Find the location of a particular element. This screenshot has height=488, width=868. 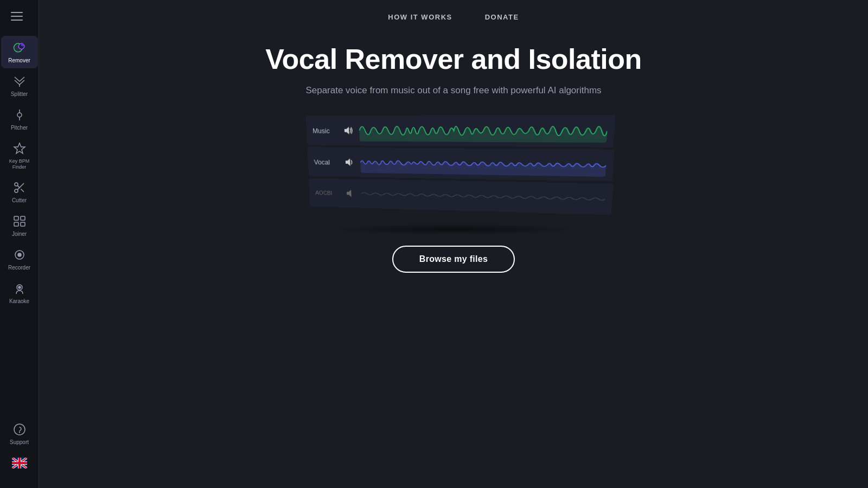

vocal-volume-icon is located at coordinates (350, 162).